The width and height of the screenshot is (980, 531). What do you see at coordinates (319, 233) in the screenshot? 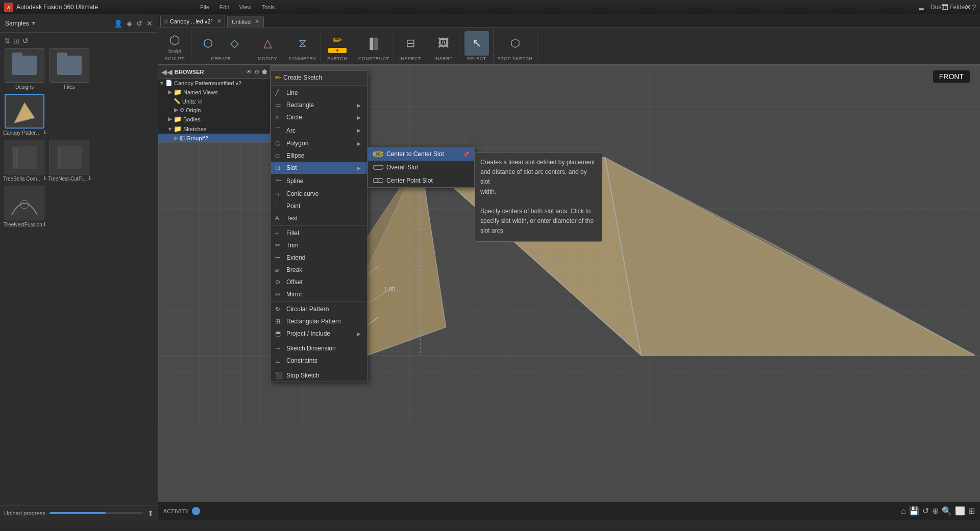
I see `menu-item-fillet: ⌐ Fillet` at bounding box center [319, 233].